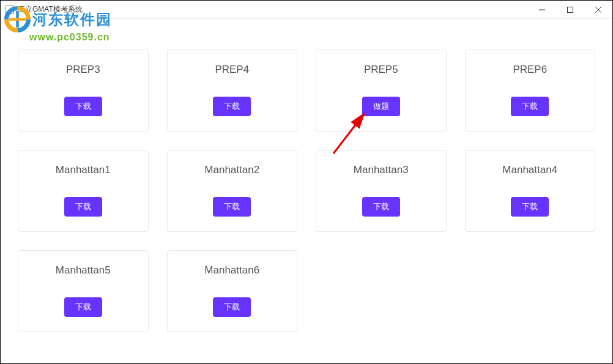  Describe the element at coordinates (530, 170) in the screenshot. I see `card-title: Manhattan4` at that location.